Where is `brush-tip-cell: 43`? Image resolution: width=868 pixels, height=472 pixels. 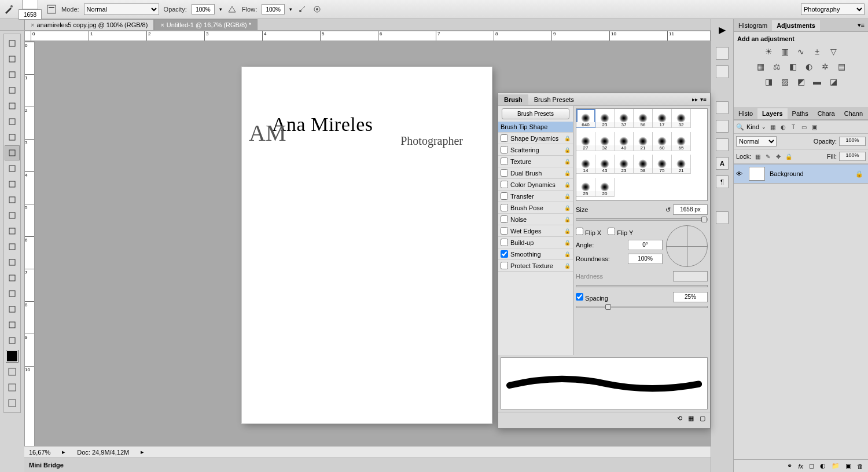
brush-tip-cell: 43 is located at coordinates (605, 164).